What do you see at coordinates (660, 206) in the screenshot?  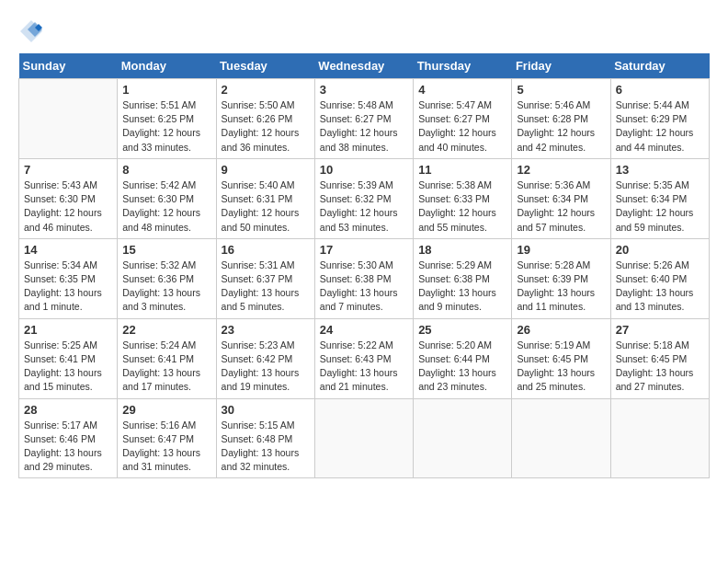 I see `day-info: Sunrise: 5:35 AMSunset: 6:34 PMDaylight:…` at bounding box center [660, 206].